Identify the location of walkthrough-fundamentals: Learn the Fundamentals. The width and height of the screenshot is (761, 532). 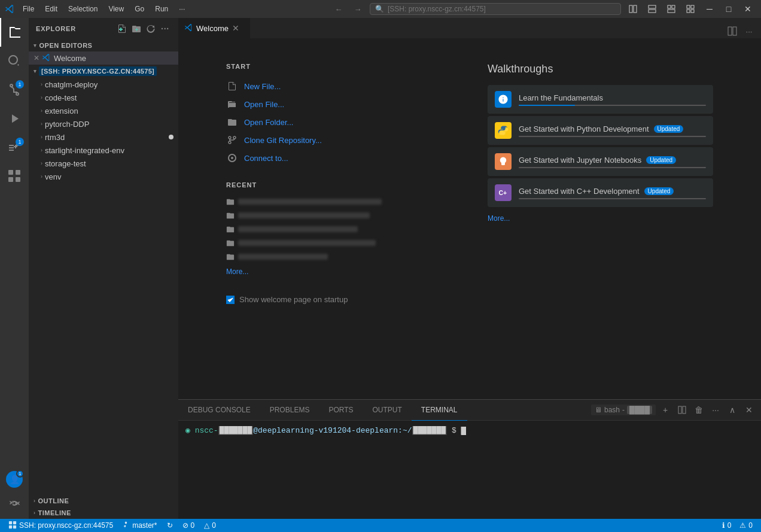
(601, 99).